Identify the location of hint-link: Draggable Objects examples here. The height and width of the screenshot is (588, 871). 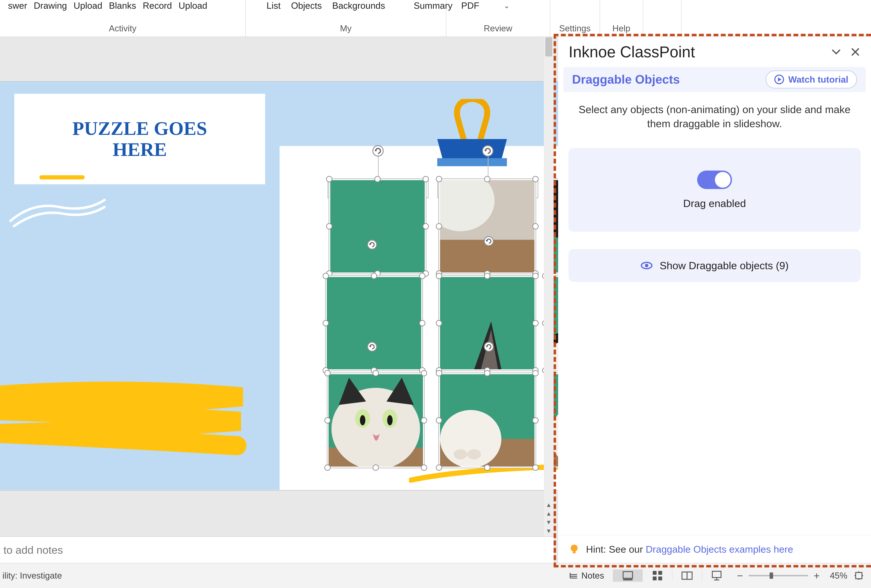
(720, 549).